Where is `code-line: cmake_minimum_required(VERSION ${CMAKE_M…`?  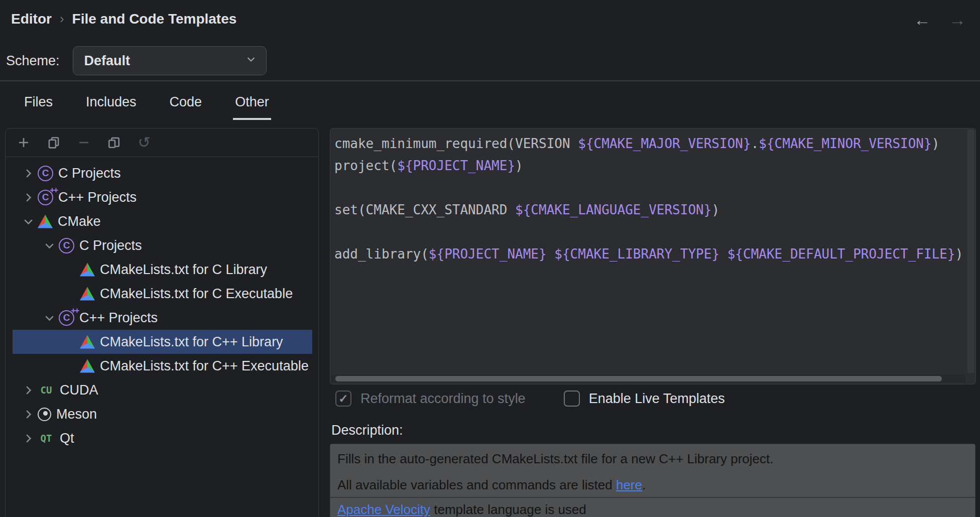 code-line: cmake_minimum_required(VERSION ${CMAKE_M… is located at coordinates (655, 144).